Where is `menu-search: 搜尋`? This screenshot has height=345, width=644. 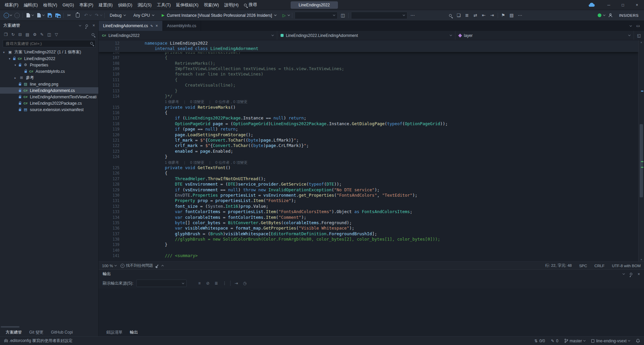
menu-search: 搜尋 is located at coordinates (250, 5).